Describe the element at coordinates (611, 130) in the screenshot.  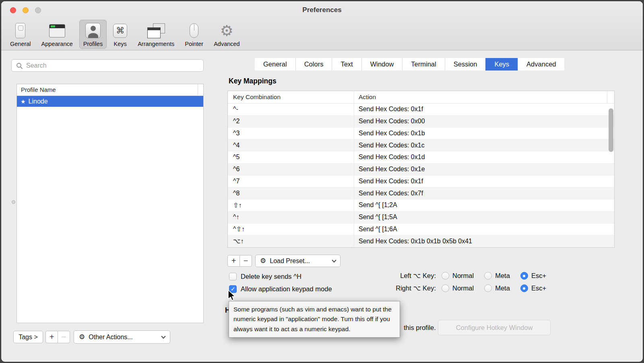
I see `table-scrollbar-thumb` at that location.